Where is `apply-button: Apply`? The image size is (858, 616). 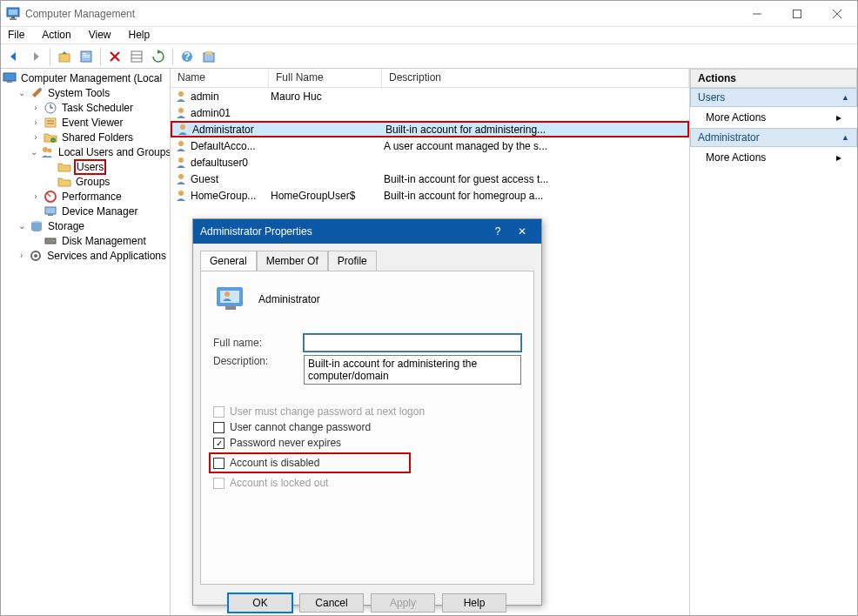 apply-button: Apply is located at coordinates (403, 603).